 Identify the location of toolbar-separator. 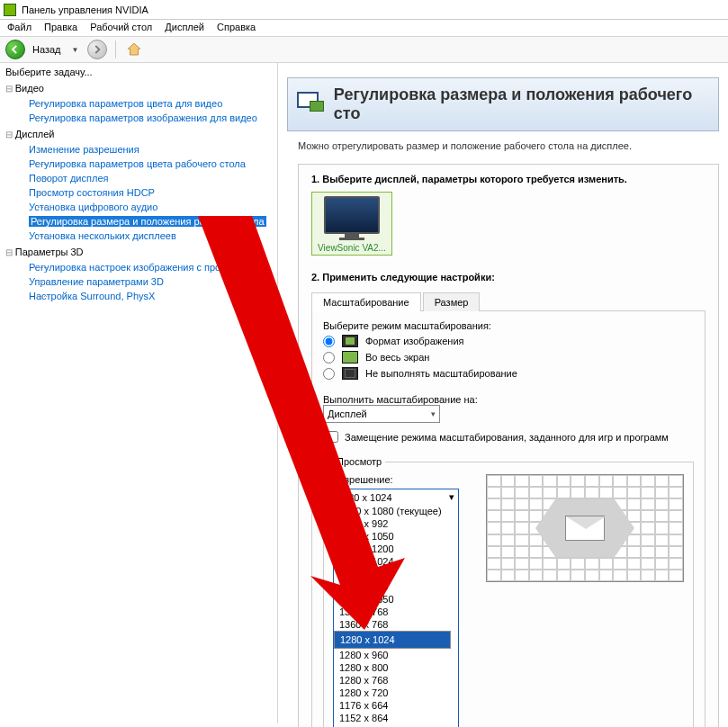
(115, 49).